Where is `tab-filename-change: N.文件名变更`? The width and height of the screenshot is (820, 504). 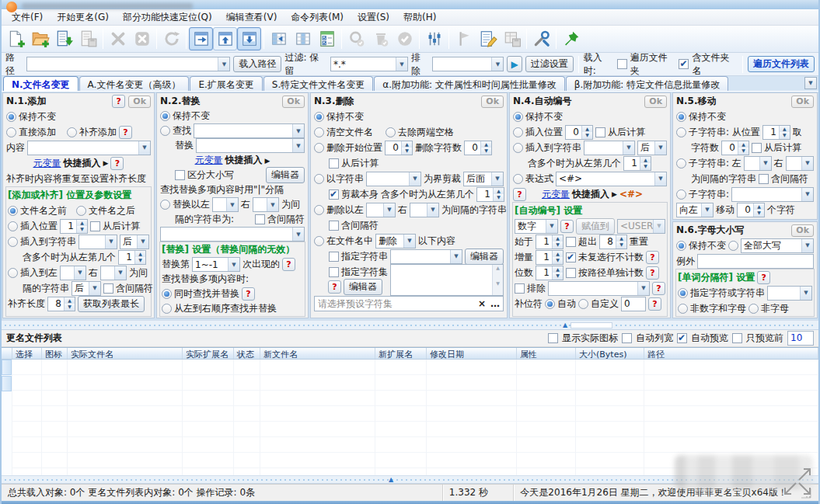
tab-filename-change: N.文件名变更 is located at coordinates (40, 84).